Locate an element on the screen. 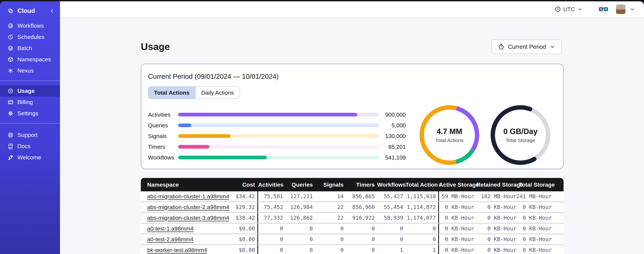  nexus-icon is located at coordinates (10, 71).